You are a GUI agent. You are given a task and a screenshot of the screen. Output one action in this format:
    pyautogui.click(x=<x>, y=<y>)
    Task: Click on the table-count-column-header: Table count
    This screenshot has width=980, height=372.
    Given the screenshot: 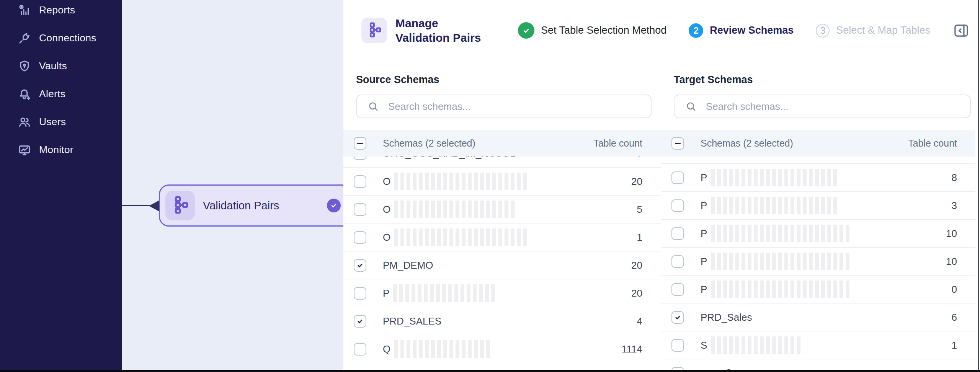 What is the action you would take?
    pyautogui.click(x=618, y=143)
    